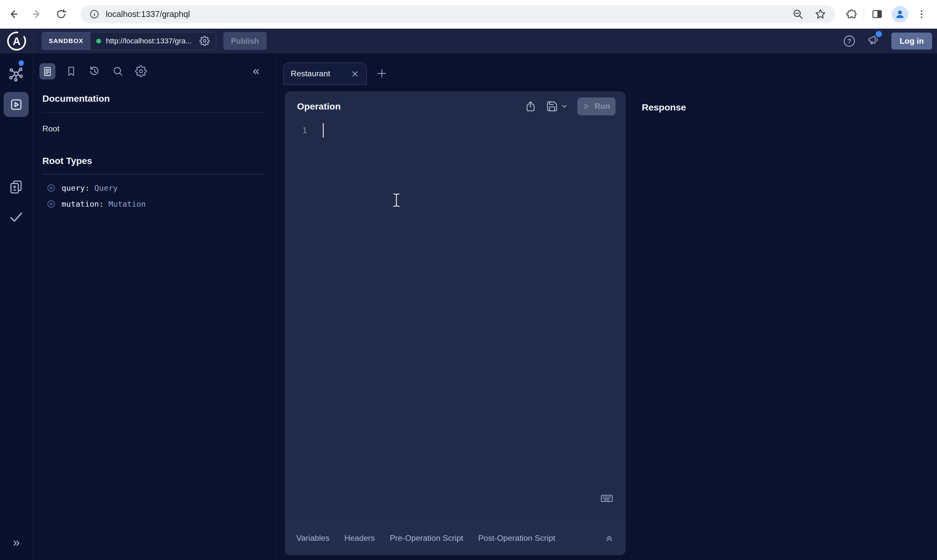  Describe the element at coordinates (16, 187) in the screenshot. I see `rail-item-changelog` at that location.